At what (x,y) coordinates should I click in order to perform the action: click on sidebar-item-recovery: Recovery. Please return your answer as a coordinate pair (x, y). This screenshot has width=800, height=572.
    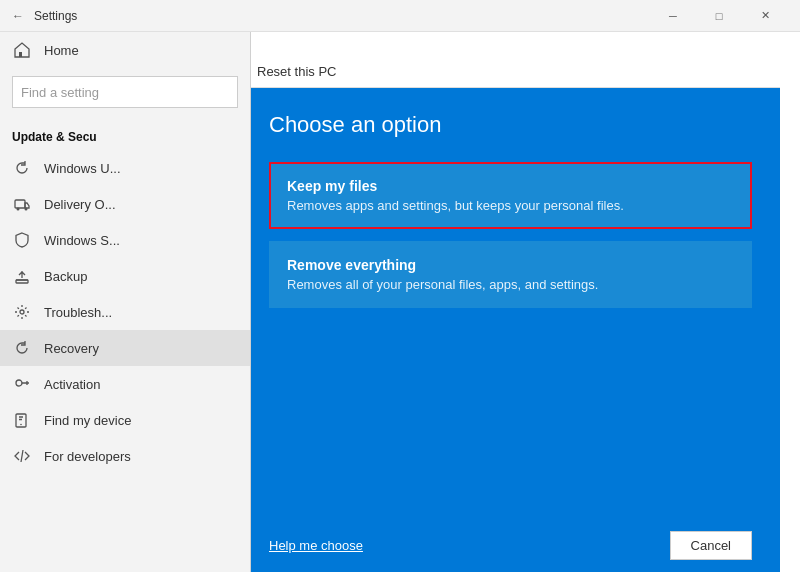
    Looking at the image, I should click on (125, 348).